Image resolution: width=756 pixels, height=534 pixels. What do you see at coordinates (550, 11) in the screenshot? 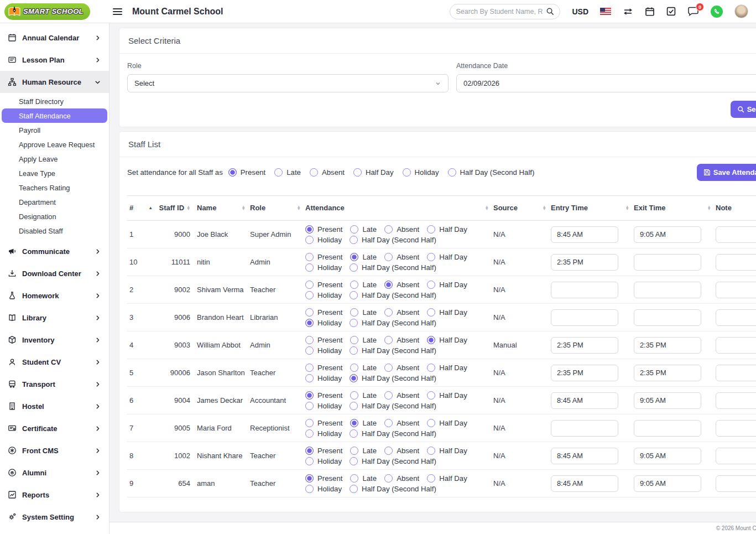
I see `search-icon` at bounding box center [550, 11].